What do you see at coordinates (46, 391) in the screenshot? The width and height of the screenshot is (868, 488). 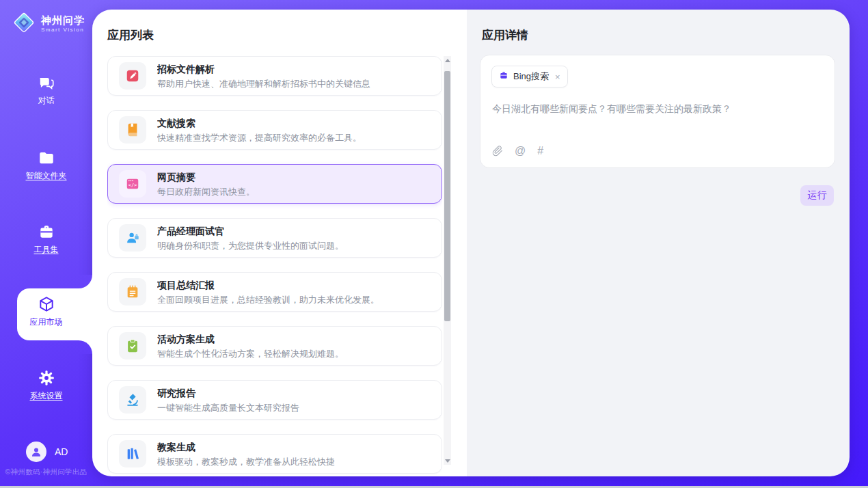 I see `sidebar-item-5: 系统设置` at bounding box center [46, 391].